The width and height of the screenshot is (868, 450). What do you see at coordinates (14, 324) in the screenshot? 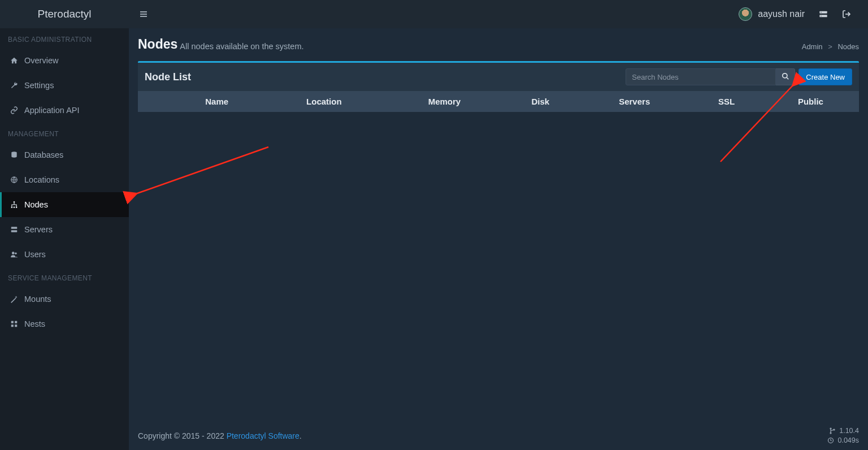
I see `grid-icon` at bounding box center [14, 324].